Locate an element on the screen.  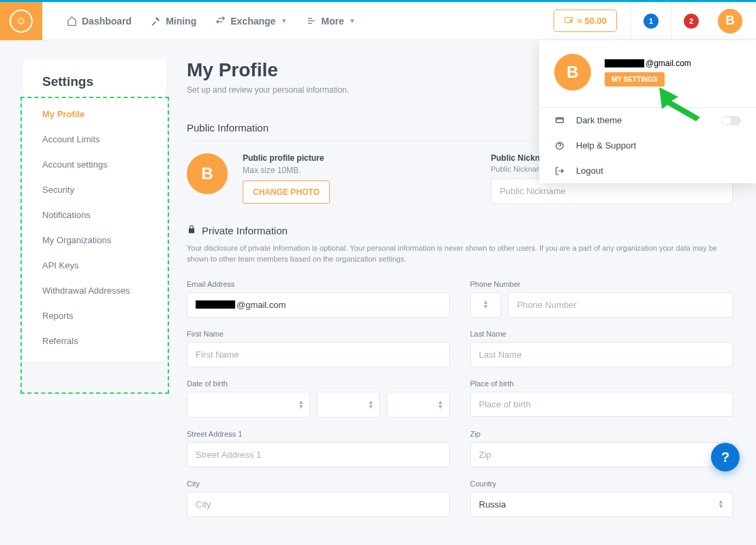
sidebar-item-referrals: Referrals is located at coordinates (95, 341).